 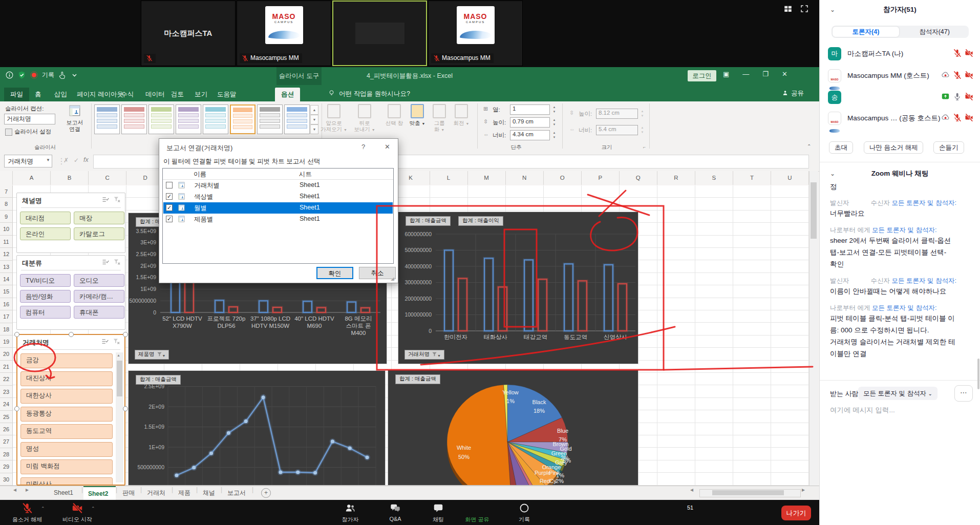 What do you see at coordinates (6, 379) in the screenshot?
I see `row-header-22: 22` at bounding box center [6, 379].